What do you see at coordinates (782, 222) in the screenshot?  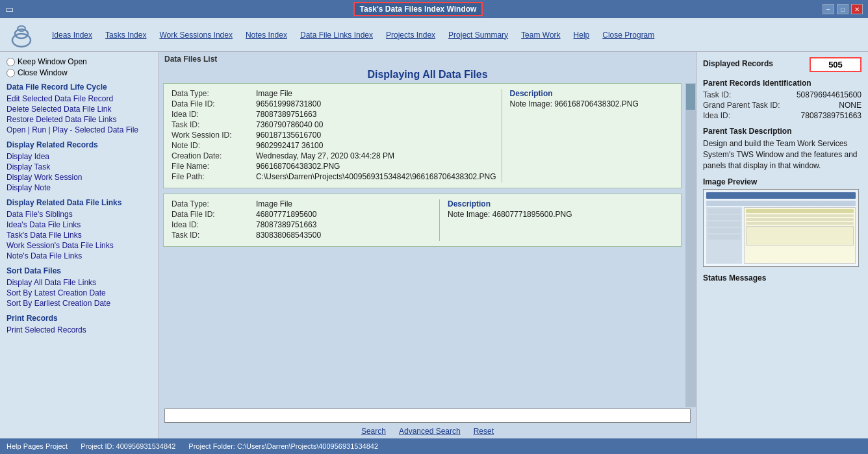 I see `image-preview-section: Image Preview` at bounding box center [782, 222].